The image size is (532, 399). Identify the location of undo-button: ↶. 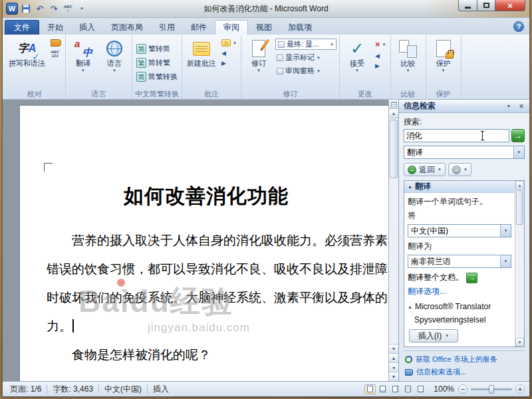
(40, 9).